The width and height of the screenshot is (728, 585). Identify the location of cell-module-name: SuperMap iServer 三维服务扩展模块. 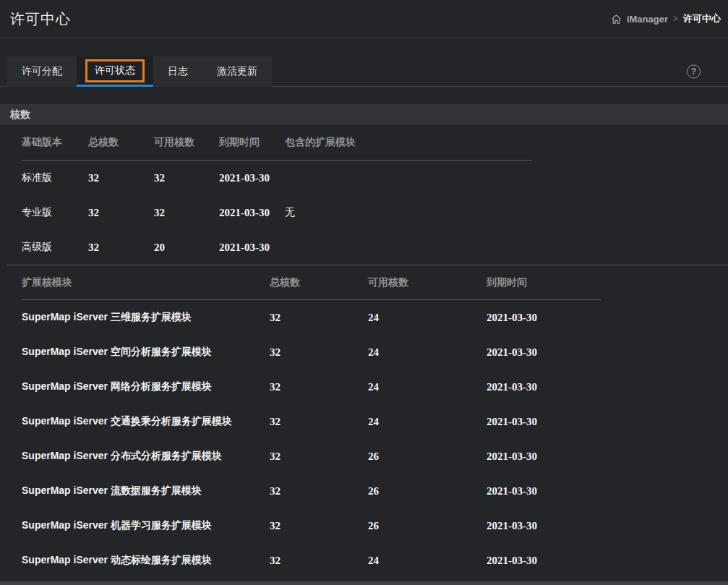
(146, 317).